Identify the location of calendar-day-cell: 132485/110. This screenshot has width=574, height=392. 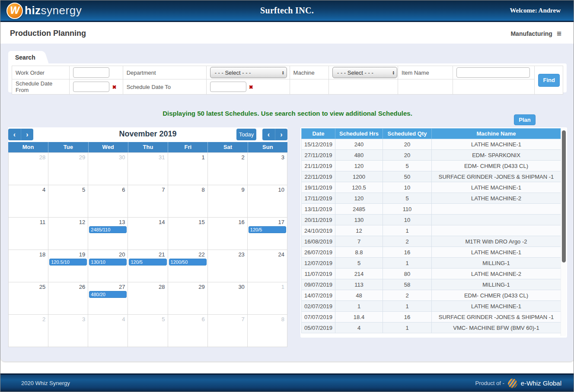
(108, 234).